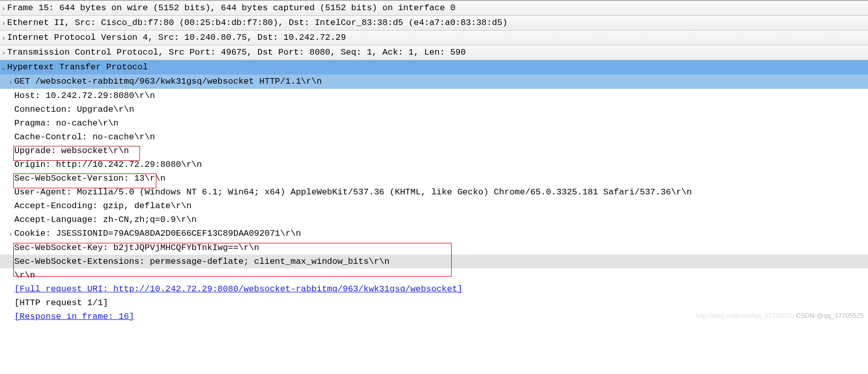 The height and width of the screenshot is (374, 868). Describe the element at coordinates (434, 53) in the screenshot. I see `tree-item-tcp: › Transmission Control Protocol, Src Por…` at that location.